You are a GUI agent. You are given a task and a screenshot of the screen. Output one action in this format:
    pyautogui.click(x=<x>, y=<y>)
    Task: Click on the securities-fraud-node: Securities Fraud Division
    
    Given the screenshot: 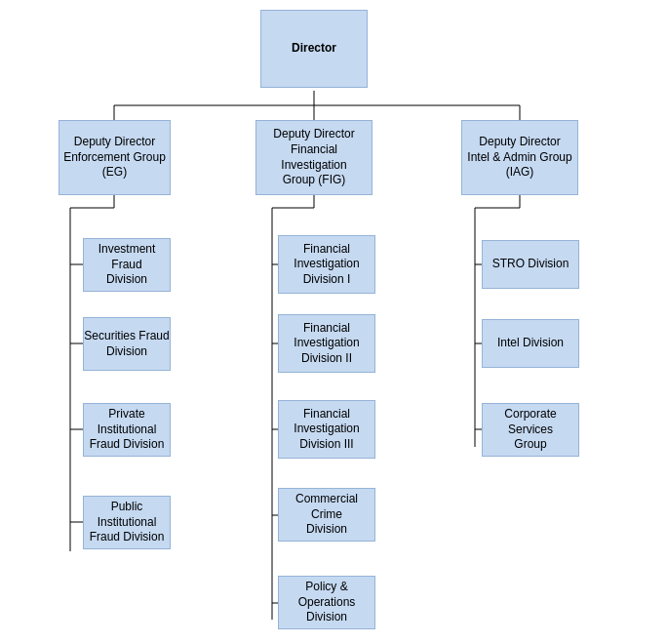 What is the action you would take?
    pyautogui.click(x=127, y=343)
    